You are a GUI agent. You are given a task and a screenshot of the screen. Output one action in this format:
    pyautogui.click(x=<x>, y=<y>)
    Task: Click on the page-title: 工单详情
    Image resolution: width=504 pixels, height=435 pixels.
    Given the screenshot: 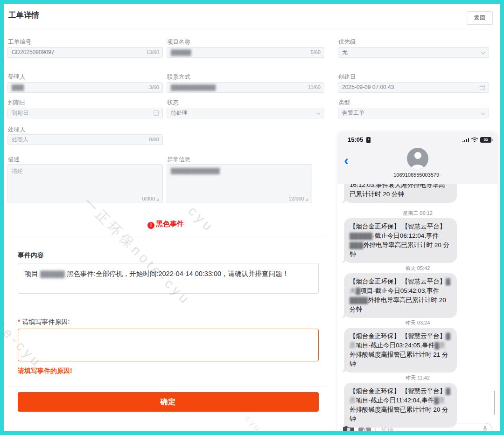 What is the action you would take?
    pyautogui.click(x=24, y=15)
    